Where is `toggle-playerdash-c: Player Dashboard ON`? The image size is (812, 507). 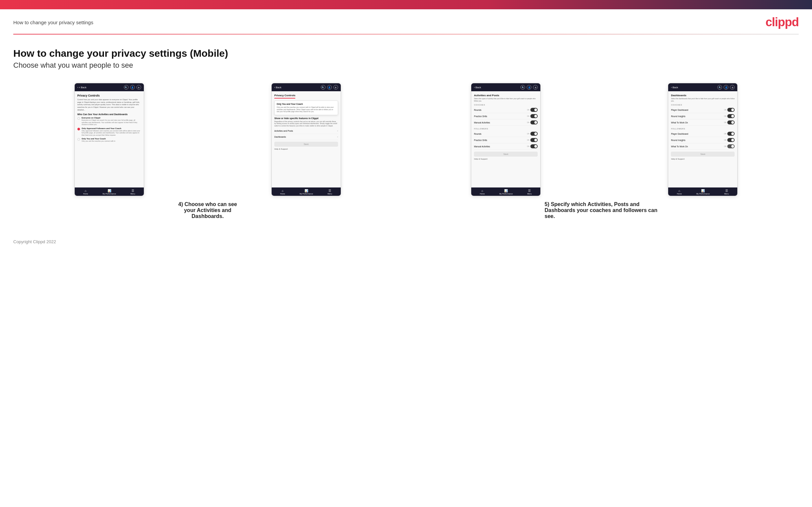 toggle-playerdash-c: Player Dashboard ON is located at coordinates (703, 110).